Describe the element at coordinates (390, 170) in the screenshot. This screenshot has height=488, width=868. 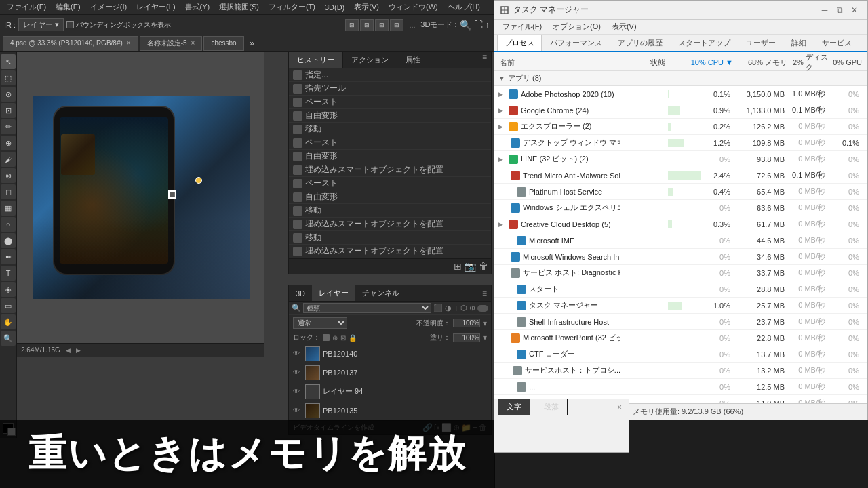
I see `history-item-7: 埋め込みスマートオブジェクトを配置` at that location.